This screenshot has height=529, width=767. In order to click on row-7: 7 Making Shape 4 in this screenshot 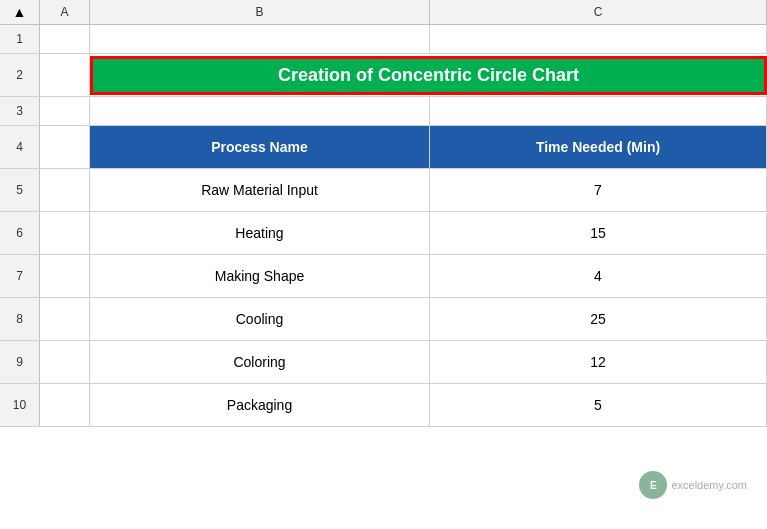, I will do `click(384, 276)`.